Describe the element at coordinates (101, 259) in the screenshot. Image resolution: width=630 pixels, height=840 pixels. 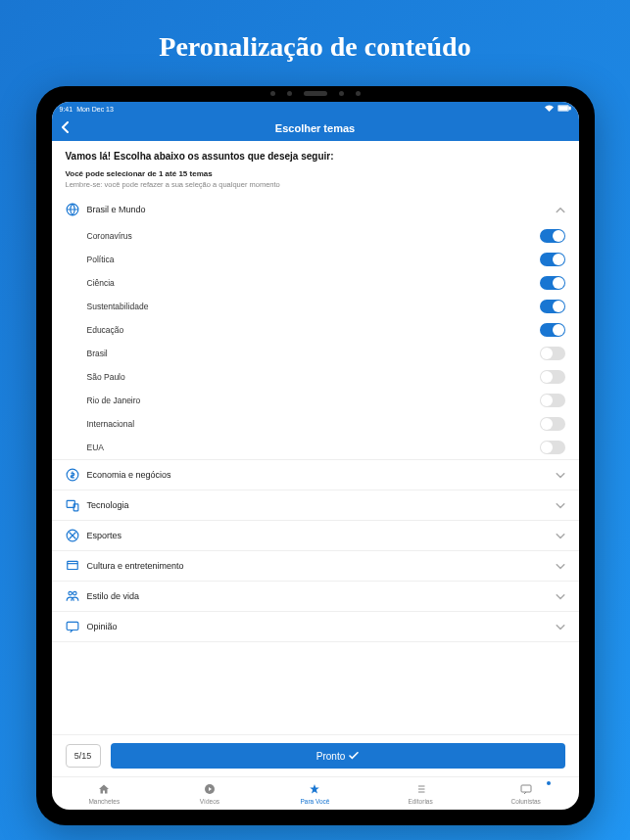
I see `topic-label: Política` at that location.